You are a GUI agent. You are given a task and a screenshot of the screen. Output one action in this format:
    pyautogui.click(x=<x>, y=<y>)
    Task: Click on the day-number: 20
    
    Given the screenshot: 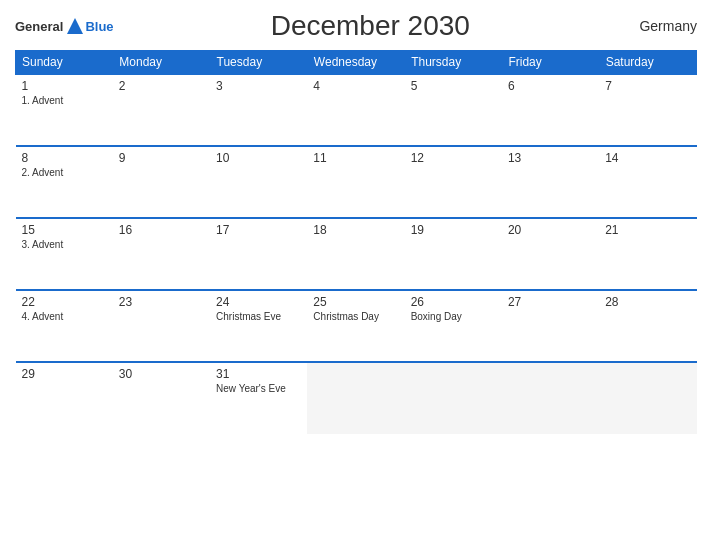 What is the action you would take?
    pyautogui.click(x=550, y=230)
    